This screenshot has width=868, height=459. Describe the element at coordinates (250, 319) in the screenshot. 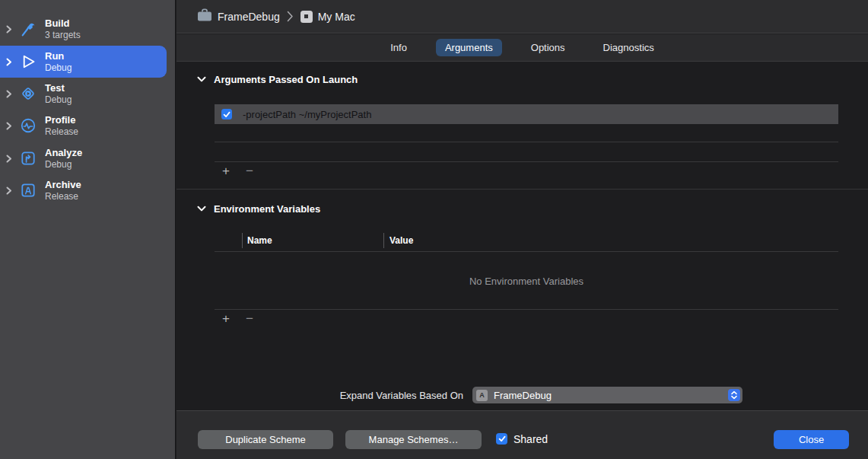

I see `remove-env-var-button: −` at that location.